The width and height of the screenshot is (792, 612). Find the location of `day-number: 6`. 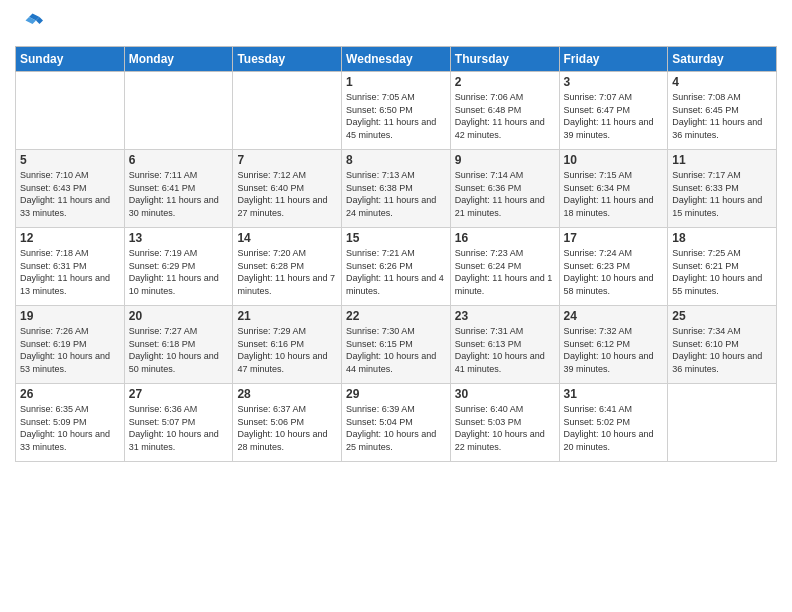

day-number: 6 is located at coordinates (179, 160).